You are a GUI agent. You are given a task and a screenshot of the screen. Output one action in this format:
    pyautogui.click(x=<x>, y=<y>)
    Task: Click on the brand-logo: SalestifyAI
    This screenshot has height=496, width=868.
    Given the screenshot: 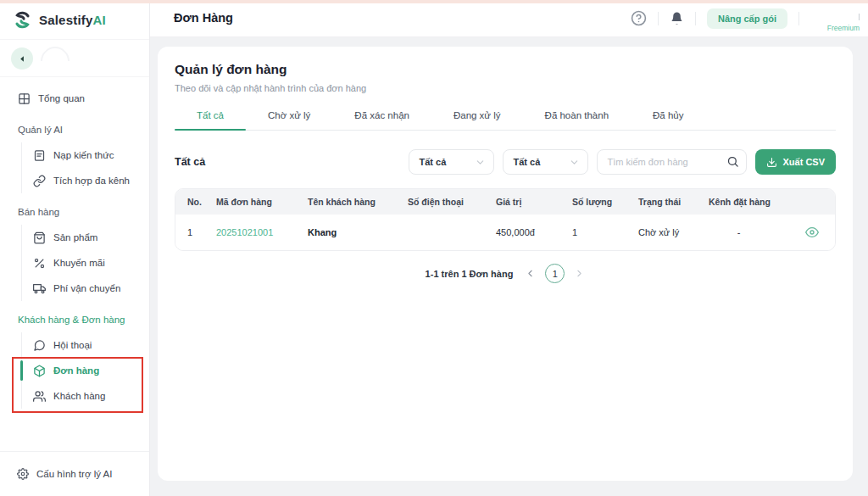 What is the action you would take?
    pyautogui.click(x=75, y=20)
    